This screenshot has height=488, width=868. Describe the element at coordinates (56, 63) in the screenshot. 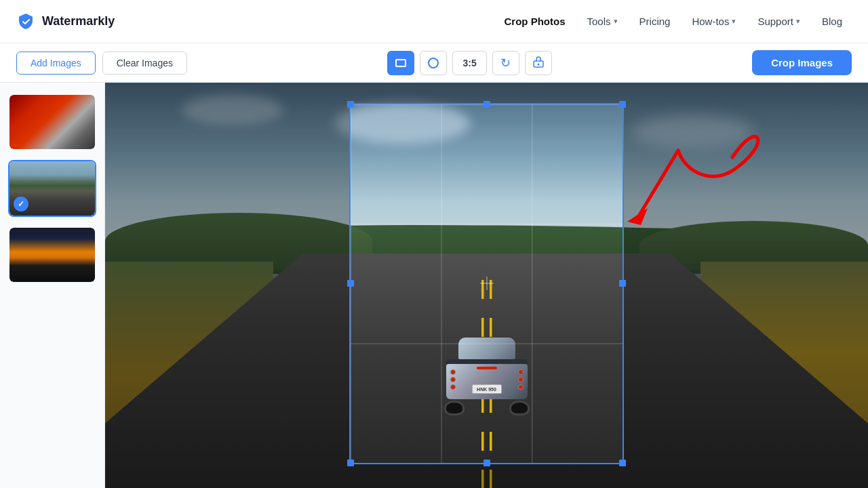

I see `add-images-button: Add Images` at that location.